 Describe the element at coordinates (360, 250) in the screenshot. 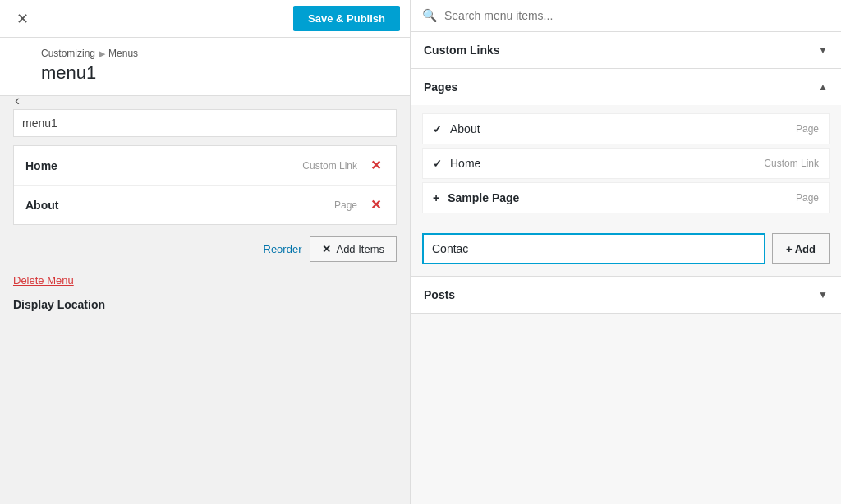

I see `add-items-label: Add Items` at that location.